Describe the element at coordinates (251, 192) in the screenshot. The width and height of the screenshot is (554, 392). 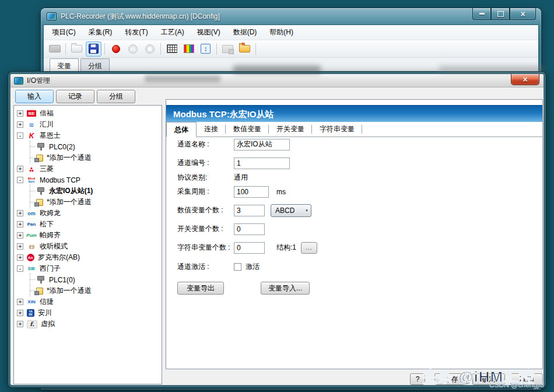
I see `period-input` at that location.